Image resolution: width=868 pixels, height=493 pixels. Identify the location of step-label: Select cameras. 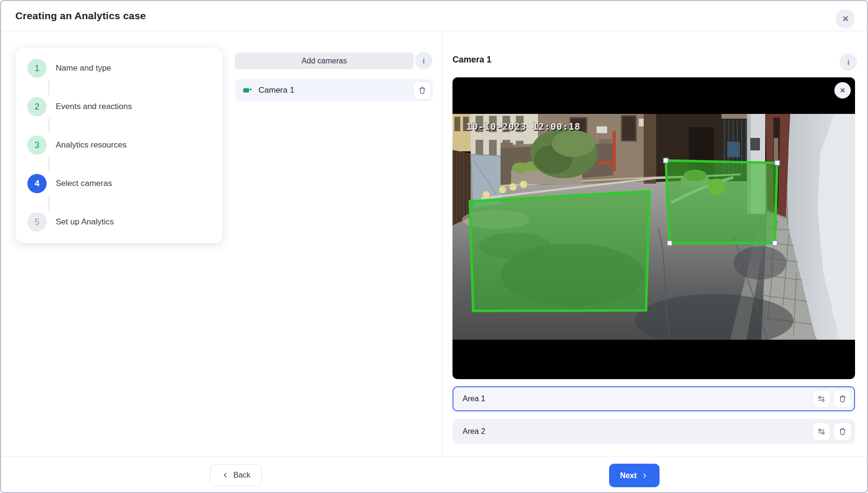
(84, 184).